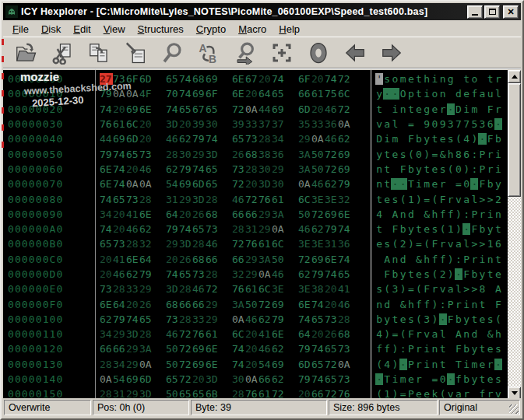 This screenshot has width=524, height=420. I want to click on ascii-char-cell: s, so click(491, 319).